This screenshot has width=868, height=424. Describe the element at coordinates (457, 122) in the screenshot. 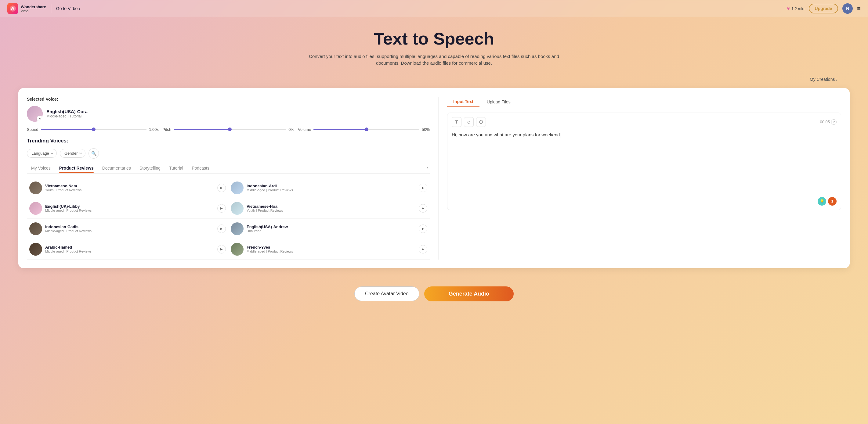

I see `text-format-button: T` at that location.